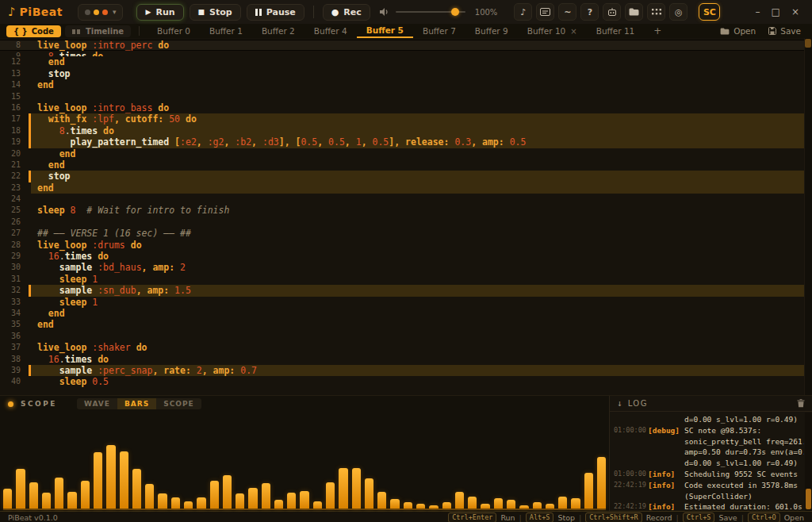 The height and width of the screenshot is (522, 812). I want to click on tab-code: { } Code, so click(33, 32).